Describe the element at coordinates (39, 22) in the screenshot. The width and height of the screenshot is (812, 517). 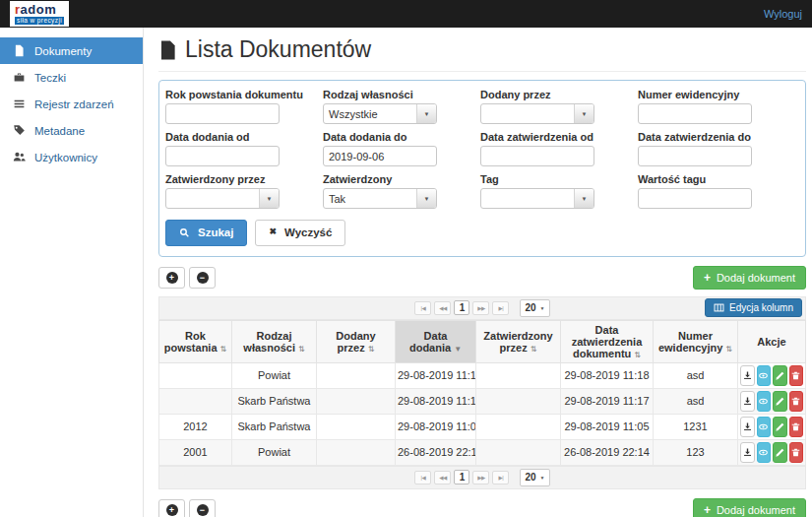
I see `logo-tagline: siła w precyzji` at that location.